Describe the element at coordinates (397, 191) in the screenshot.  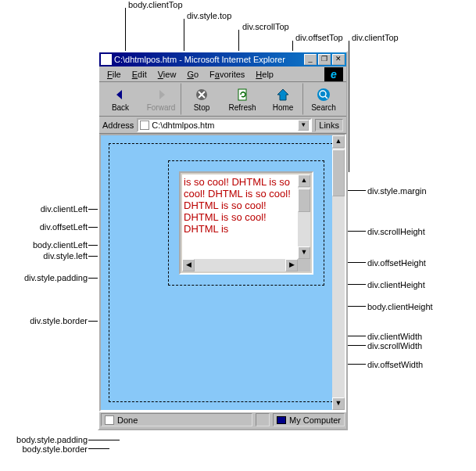
I see `label-div-style-margin: div.style.margin` at that location.